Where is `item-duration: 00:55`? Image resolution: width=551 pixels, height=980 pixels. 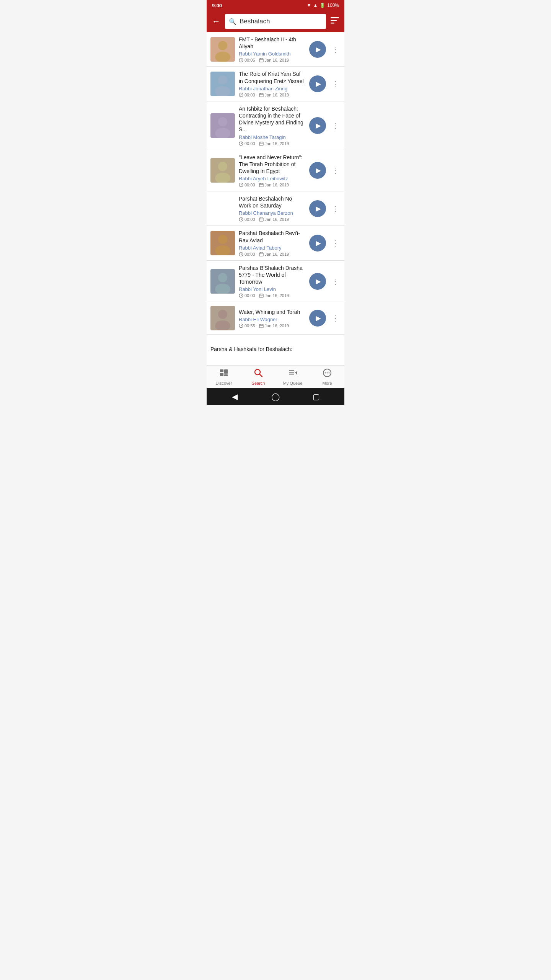
item-duration: 00:55 is located at coordinates (247, 326).